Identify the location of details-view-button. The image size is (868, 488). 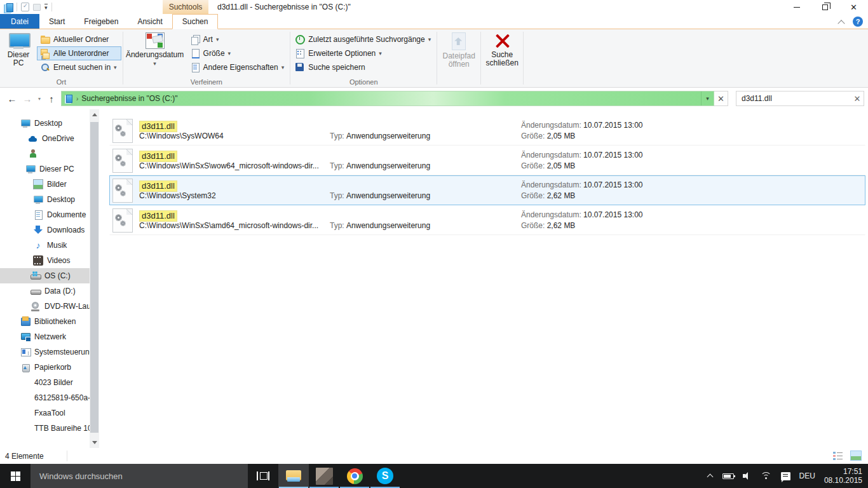
(838, 456).